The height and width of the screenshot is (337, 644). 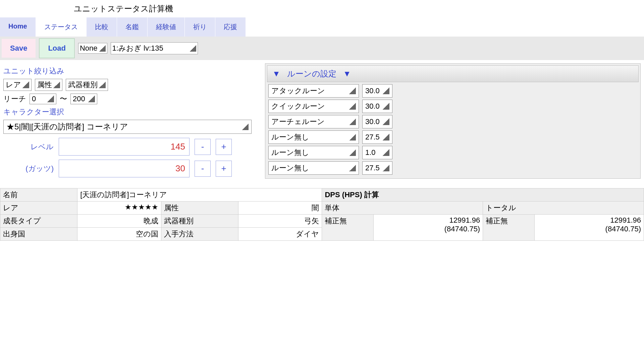 I want to click on rune-val-select-1: 30.0, so click(x=377, y=106).